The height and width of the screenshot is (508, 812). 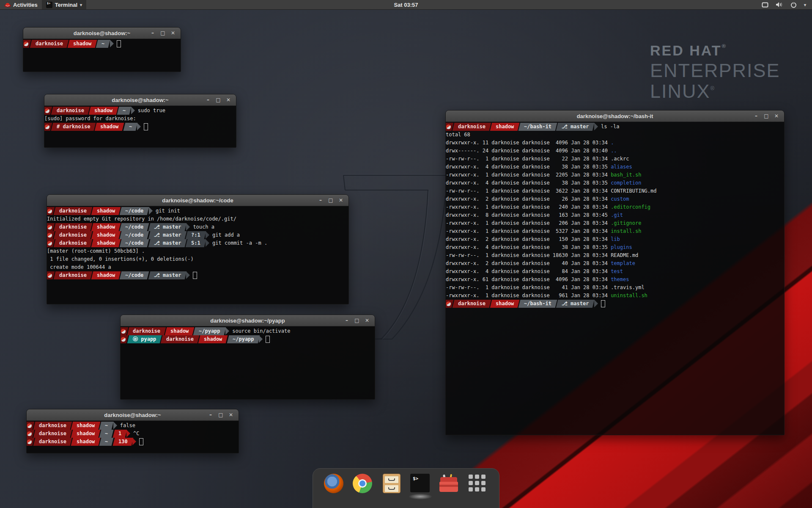 What do you see at coordinates (805, 5) in the screenshot?
I see `caret-down-icon: ▾` at bounding box center [805, 5].